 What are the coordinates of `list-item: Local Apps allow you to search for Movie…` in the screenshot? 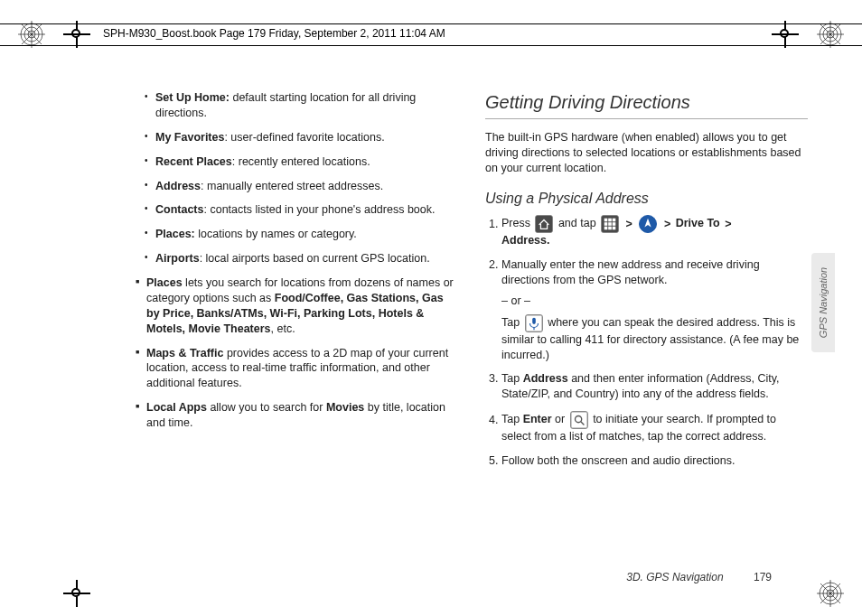 It's located at (296, 415).